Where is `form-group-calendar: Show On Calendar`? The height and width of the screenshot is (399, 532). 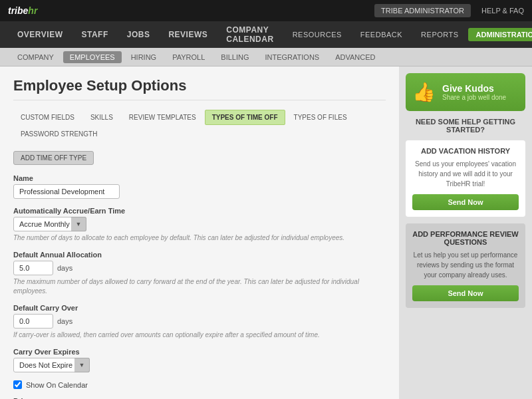
form-group-calendar: Show On Calendar is located at coordinates (200, 384).